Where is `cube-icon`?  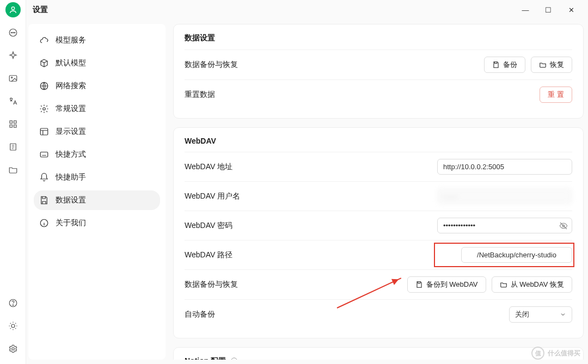 cube-icon is located at coordinates (44, 63).